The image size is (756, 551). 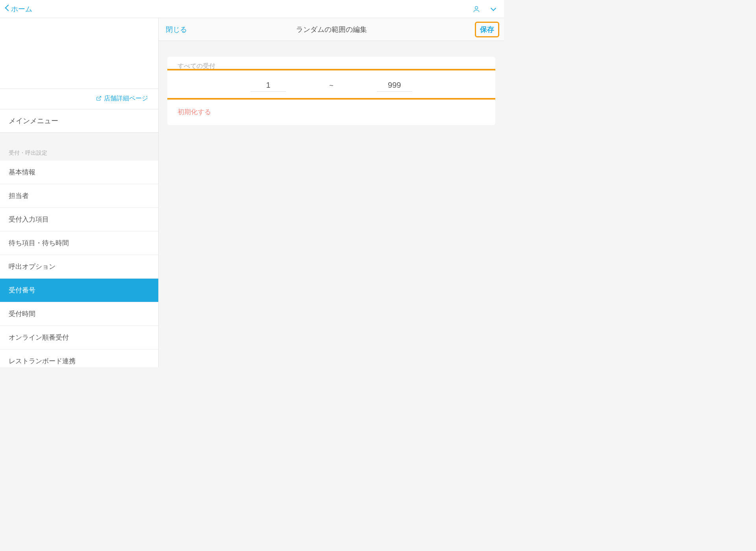 What do you see at coordinates (79, 220) in the screenshot?
I see `sidebar-item-2: 受付入力項目` at bounding box center [79, 220].